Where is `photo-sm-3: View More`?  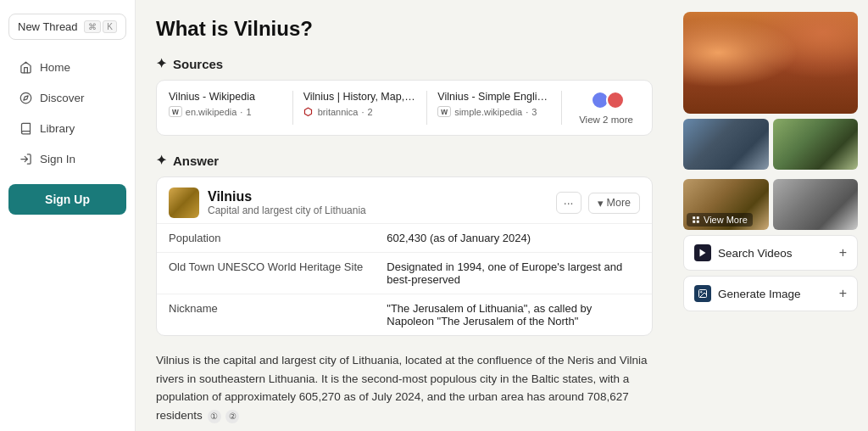
photo-sm-3: View More is located at coordinates (726, 204).